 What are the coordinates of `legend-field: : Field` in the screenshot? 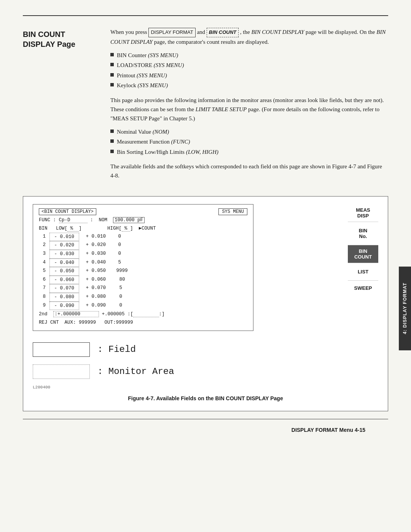 It's located at (84, 350).